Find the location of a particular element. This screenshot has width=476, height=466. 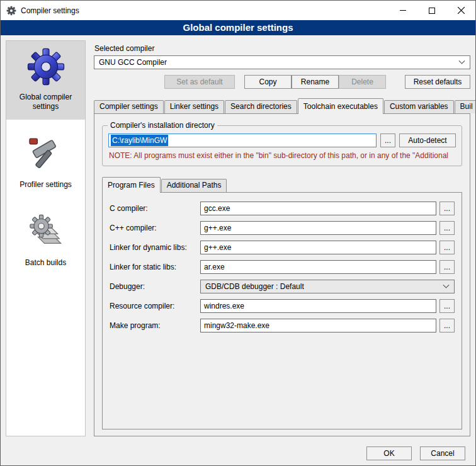

tab-build-options-truncated: Buil is located at coordinates (465, 107).